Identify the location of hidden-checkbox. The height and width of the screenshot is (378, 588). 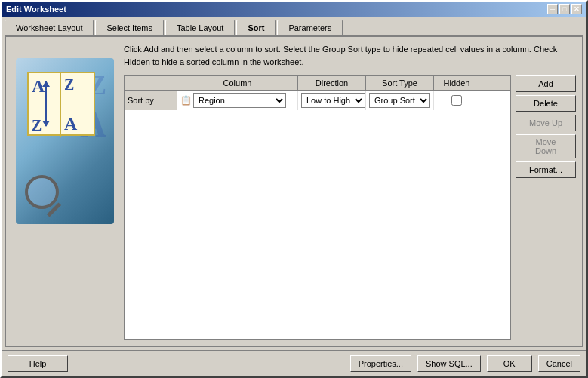
(457, 100).